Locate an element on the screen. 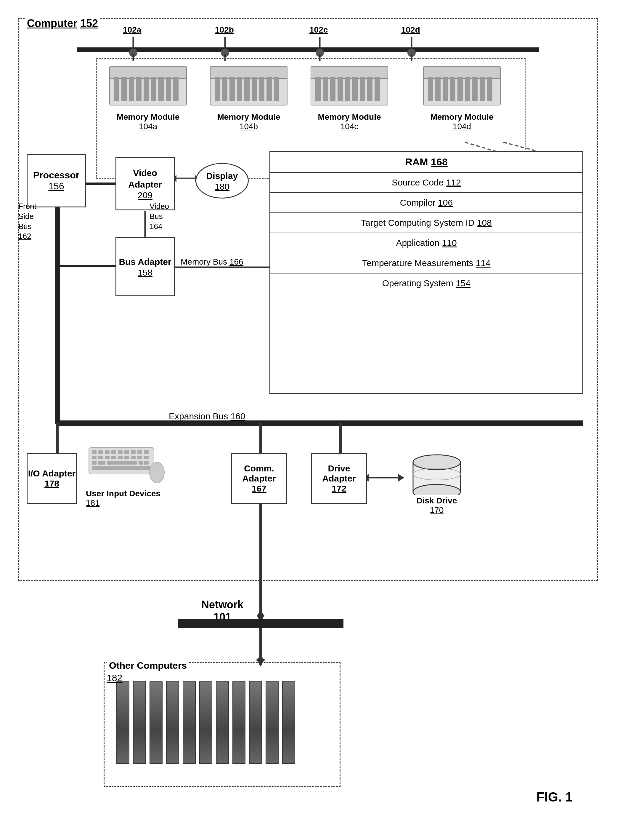  drive-adapter-box: Drive Adapter 172 is located at coordinates (339, 478).